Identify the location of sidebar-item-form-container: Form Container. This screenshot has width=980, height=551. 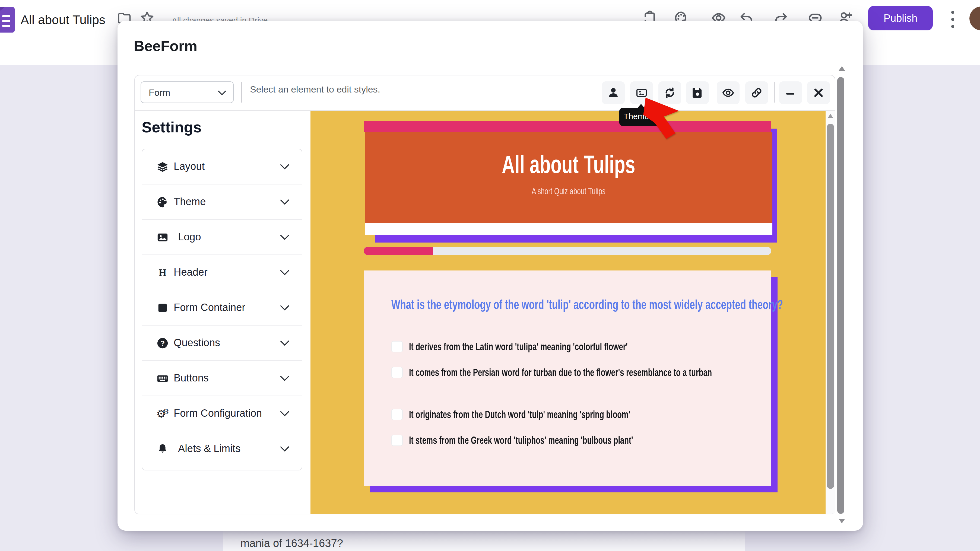
(222, 308).